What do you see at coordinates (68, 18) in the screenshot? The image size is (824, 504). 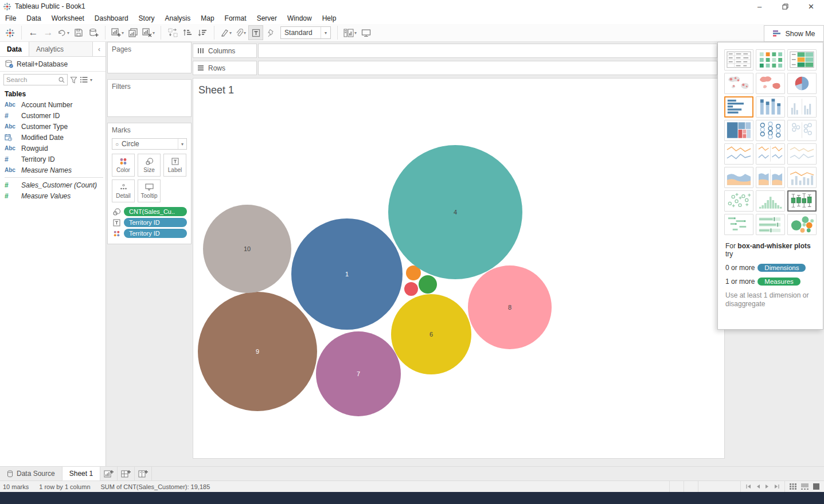 I see `menu-worksheet: Worksheet` at bounding box center [68, 18].